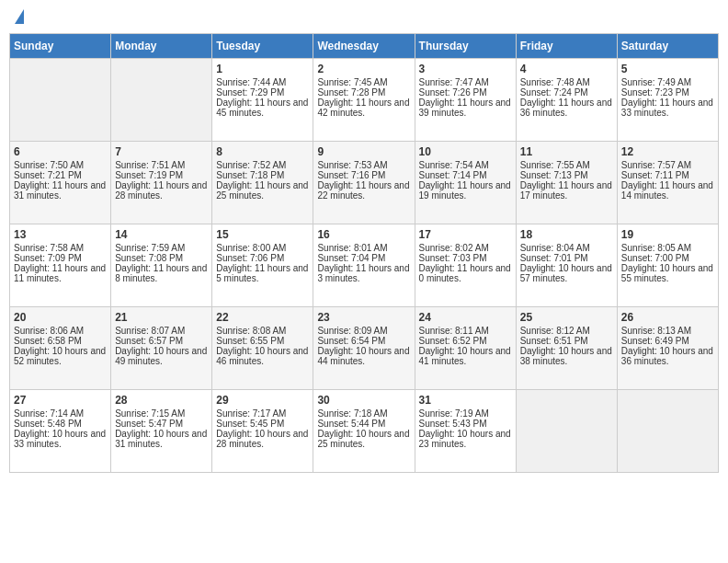 The image size is (728, 563). Describe the element at coordinates (263, 183) in the screenshot. I see `calendar-cell: 8Sunrise: 7:52 AMSunset: 7:18 PMDaylight…` at that location.